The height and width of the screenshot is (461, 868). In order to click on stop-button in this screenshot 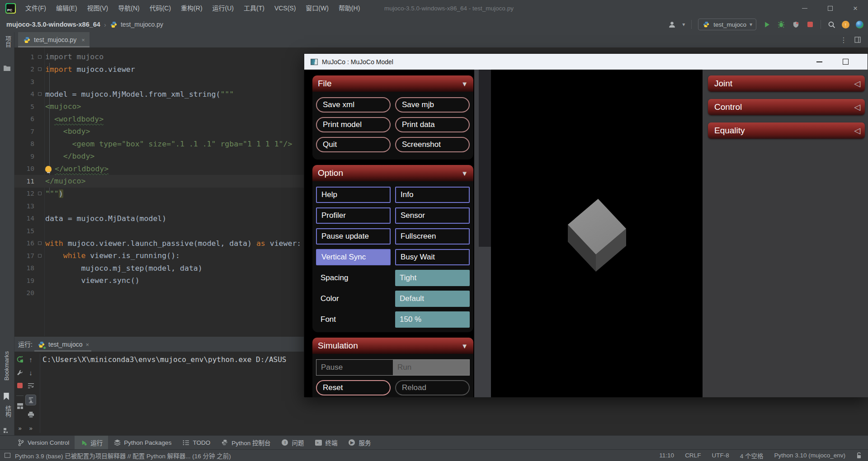, I will do `click(810, 24)`.